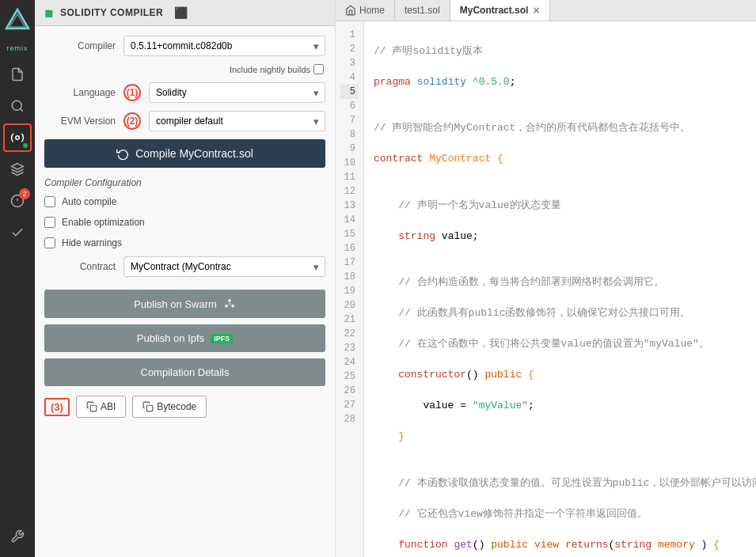 The width and height of the screenshot is (756, 557). What do you see at coordinates (185, 222) in the screenshot?
I see `enable-opt-row: Enable optimization` at bounding box center [185, 222].